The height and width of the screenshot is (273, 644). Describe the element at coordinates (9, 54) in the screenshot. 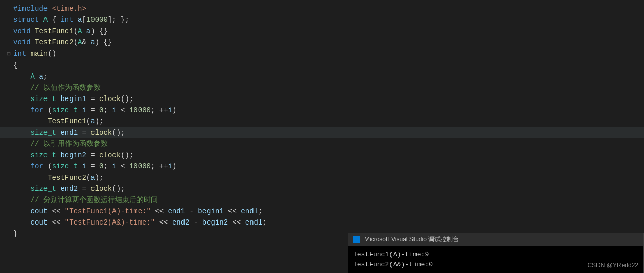

I see `collapse-btn: ⊟` at that location.